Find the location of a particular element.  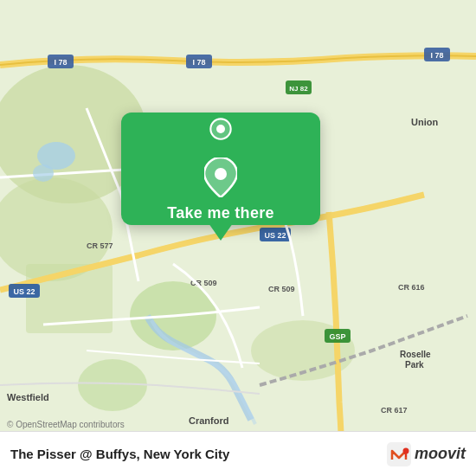

take-me-there-button: Take me there is located at coordinates (221, 213).